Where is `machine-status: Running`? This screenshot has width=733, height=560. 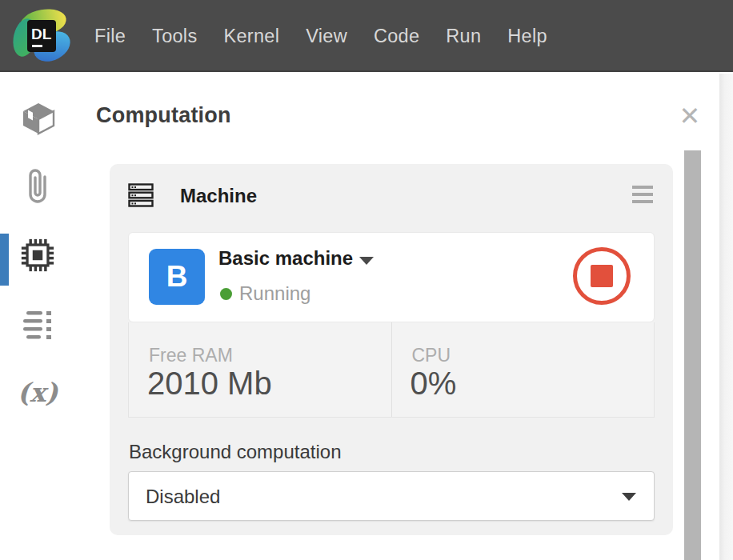
machine-status: Running is located at coordinates (266, 294).